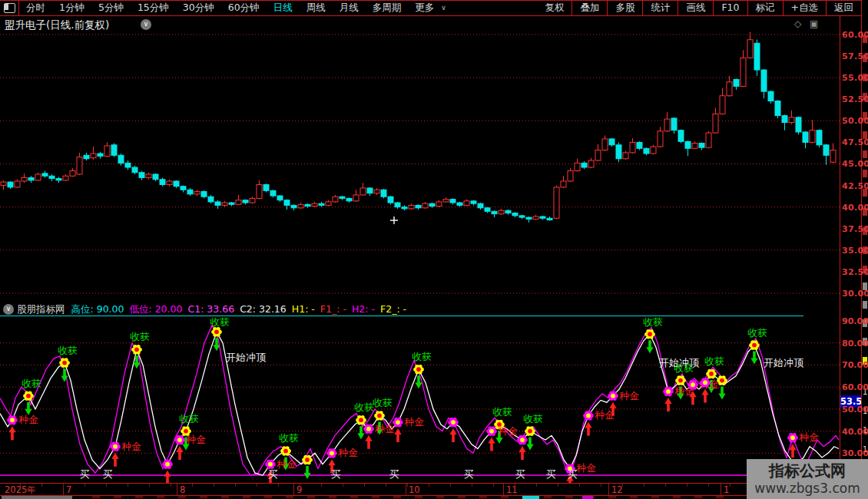 The width and height of the screenshot is (868, 499). I want to click on period-item-更多: 更多, so click(424, 8).